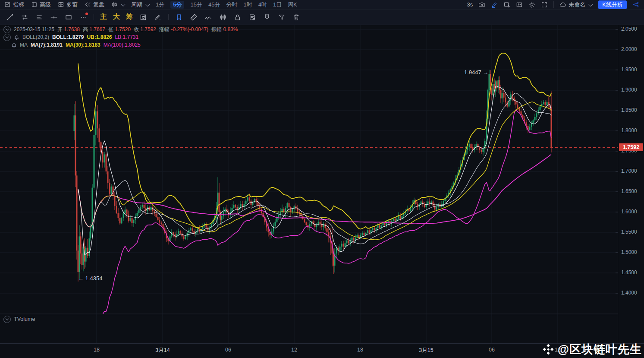 The height and width of the screenshot is (358, 644). What do you see at coordinates (7, 37) in the screenshot?
I see `collapse-boll-icon` at bounding box center [7, 37].